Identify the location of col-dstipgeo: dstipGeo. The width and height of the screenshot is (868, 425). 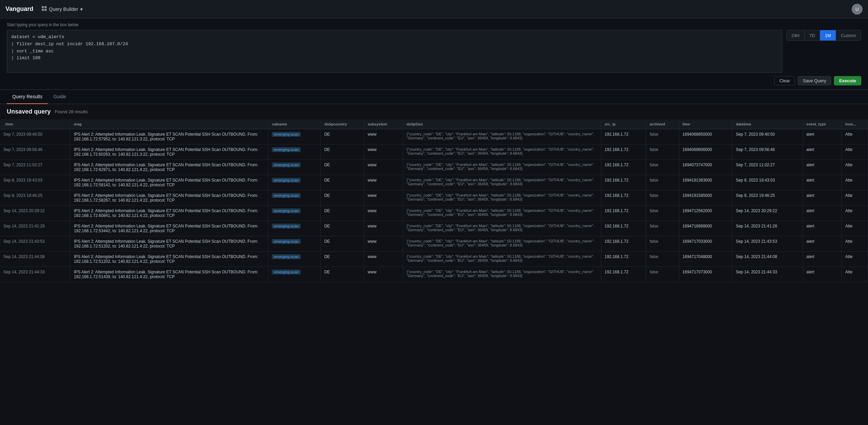
(502, 124).